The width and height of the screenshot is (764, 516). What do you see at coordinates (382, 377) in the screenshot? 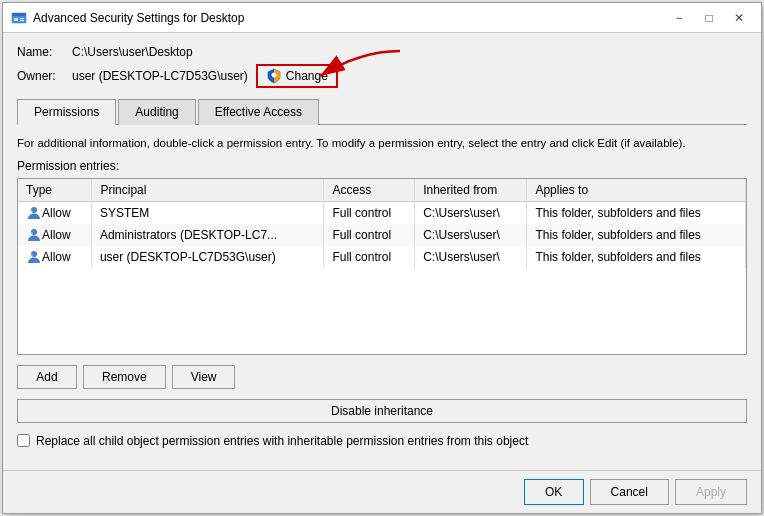
I see `table-action-buttons: Add Remove View` at bounding box center [382, 377].